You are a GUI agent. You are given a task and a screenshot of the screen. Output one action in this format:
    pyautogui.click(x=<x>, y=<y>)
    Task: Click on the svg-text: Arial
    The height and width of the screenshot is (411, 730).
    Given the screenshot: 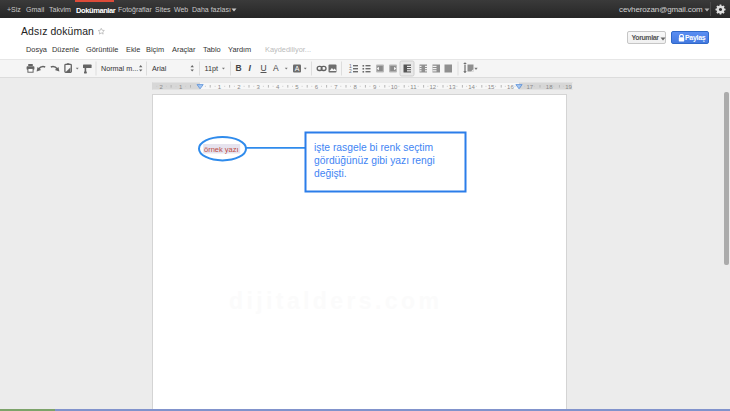 What is the action you would take?
    pyautogui.click(x=160, y=68)
    